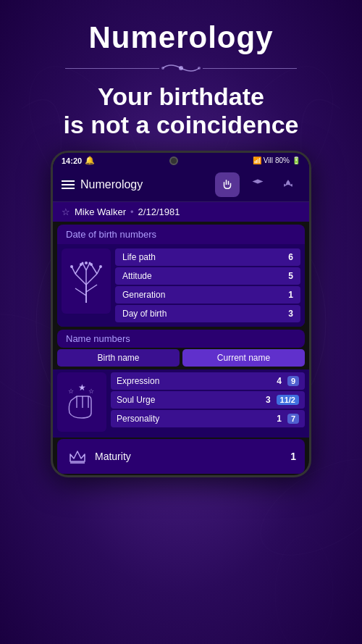 The width and height of the screenshot is (362, 644). I want to click on name-content: ☆ ★ ☆ Expression 4 9 Soul Urge 3 11/2, so click(181, 403).